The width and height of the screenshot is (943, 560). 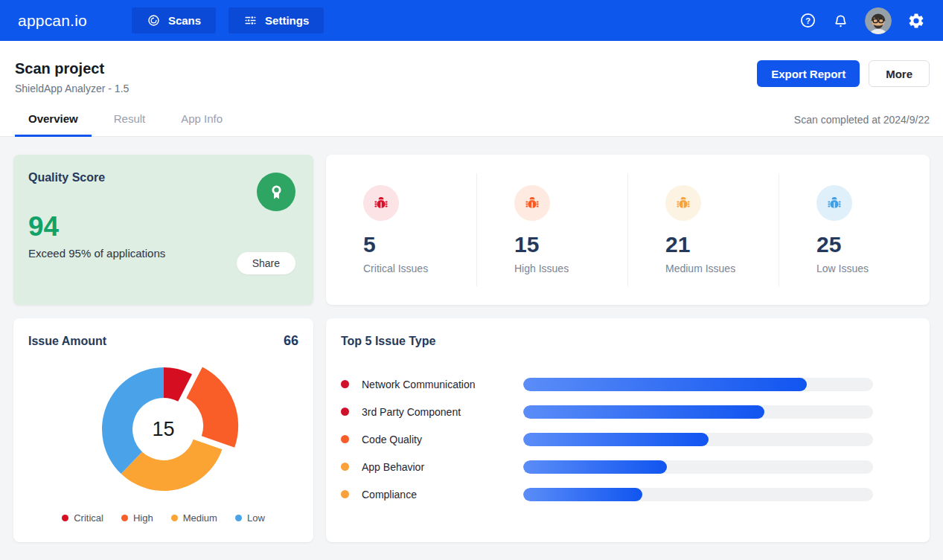 What do you see at coordinates (228, 21) in the screenshot?
I see `nav-buttons: Scans Settings` at bounding box center [228, 21].